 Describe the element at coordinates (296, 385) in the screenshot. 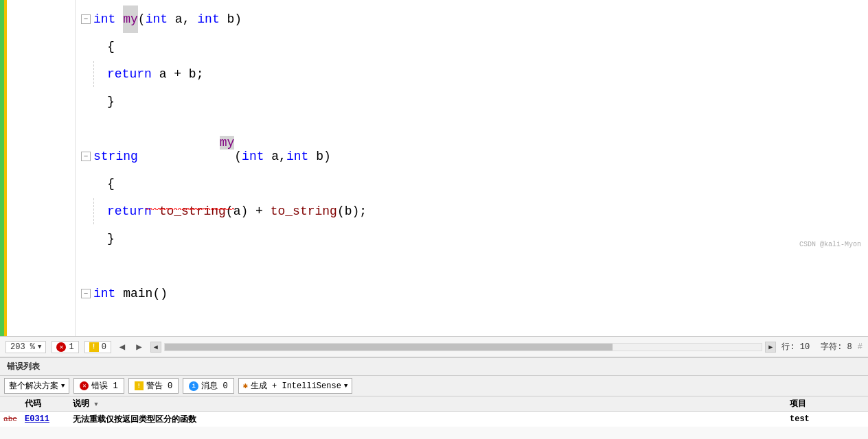

I see `intellisense-label: 生成 + IntelliSense` at that location.